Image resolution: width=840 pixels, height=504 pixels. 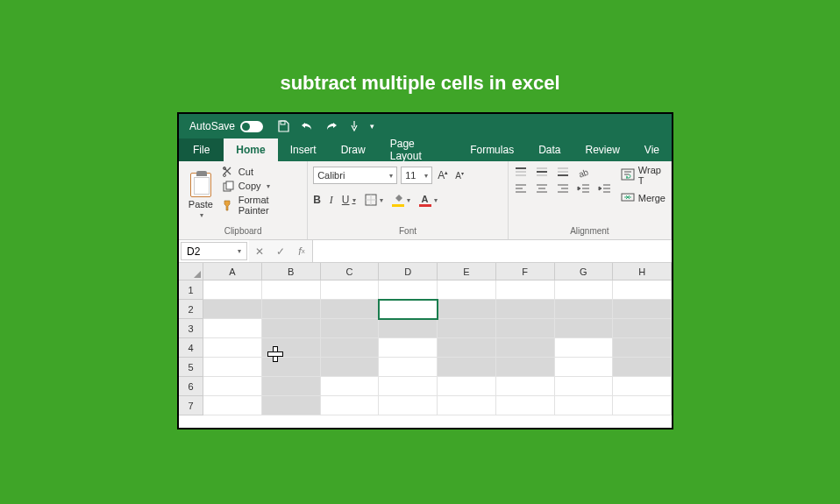 I want to click on formula-input, so click(x=493, y=251).